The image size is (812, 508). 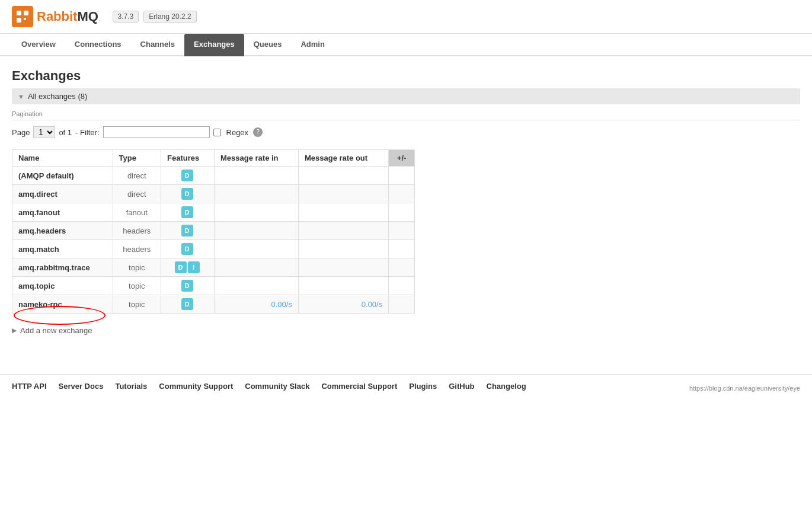 What do you see at coordinates (277, 386) in the screenshot?
I see `footer-community-slack: Community Slack` at bounding box center [277, 386].